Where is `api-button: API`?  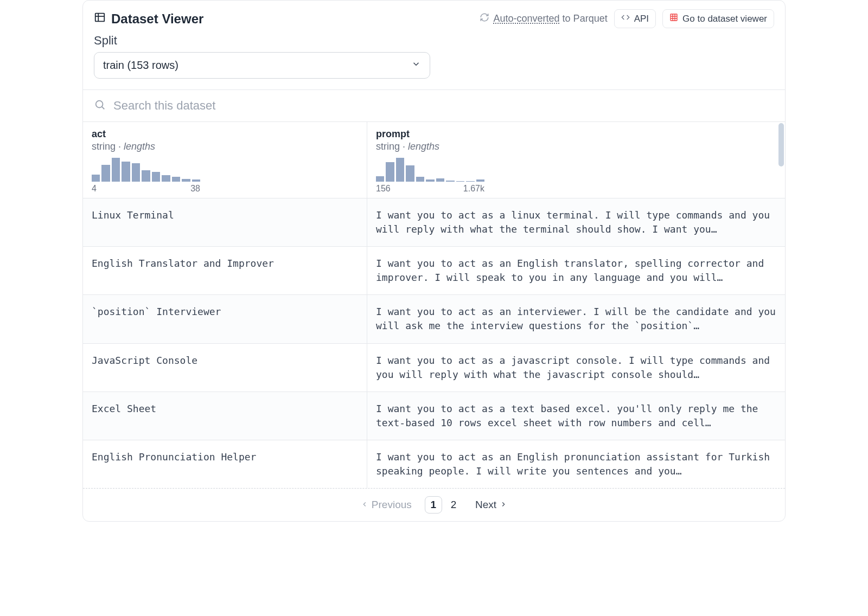 api-button: API is located at coordinates (635, 18).